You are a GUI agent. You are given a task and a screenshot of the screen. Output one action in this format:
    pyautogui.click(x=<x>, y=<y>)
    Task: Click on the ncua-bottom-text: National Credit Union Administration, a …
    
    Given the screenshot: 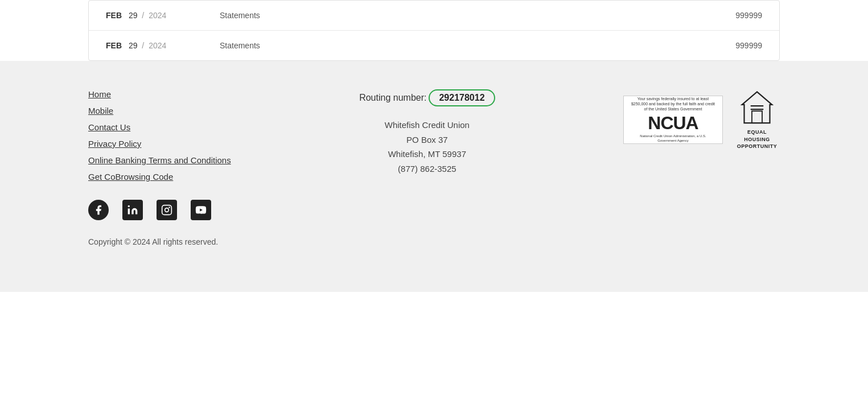 What is the action you would take?
    pyautogui.click(x=673, y=139)
    